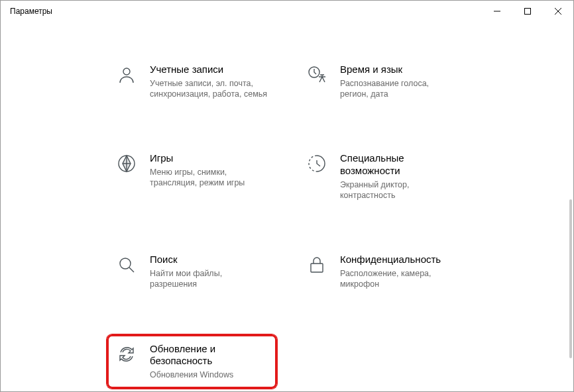 This screenshot has width=574, height=392. Describe the element at coordinates (382, 271) in the screenshot. I see `tile-privacy: Конфиденциальность Расположение, камера,…` at that location.